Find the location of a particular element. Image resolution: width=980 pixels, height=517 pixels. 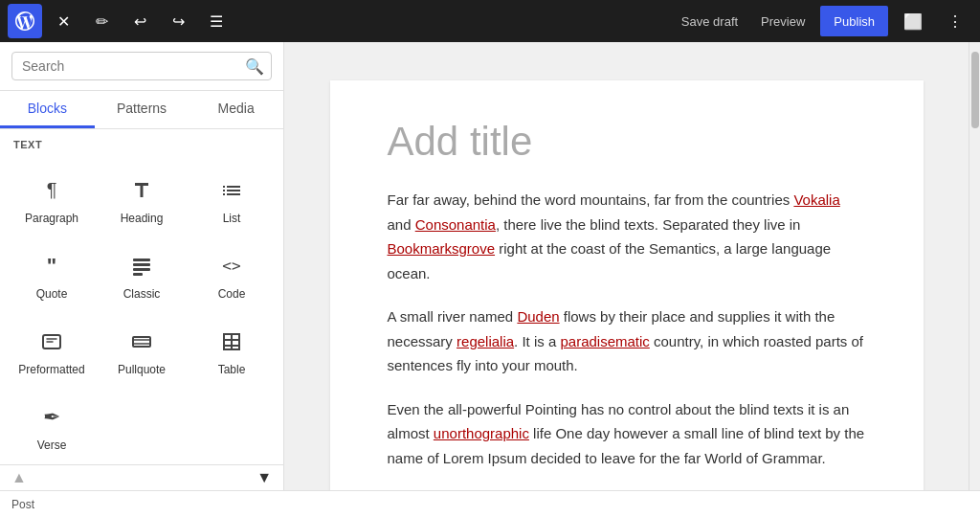

right-scrollbar is located at coordinates (974, 266).